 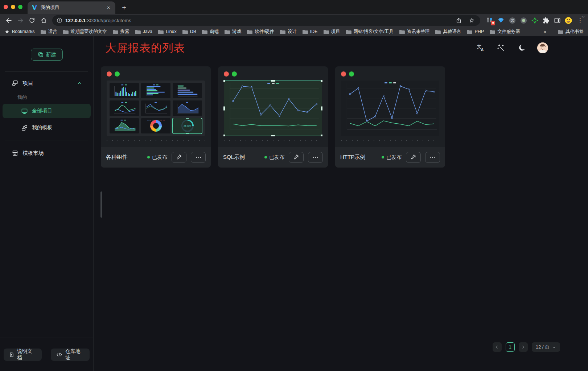 What do you see at coordinates (523, 20) in the screenshot?
I see `extension-record-icon` at bounding box center [523, 20].